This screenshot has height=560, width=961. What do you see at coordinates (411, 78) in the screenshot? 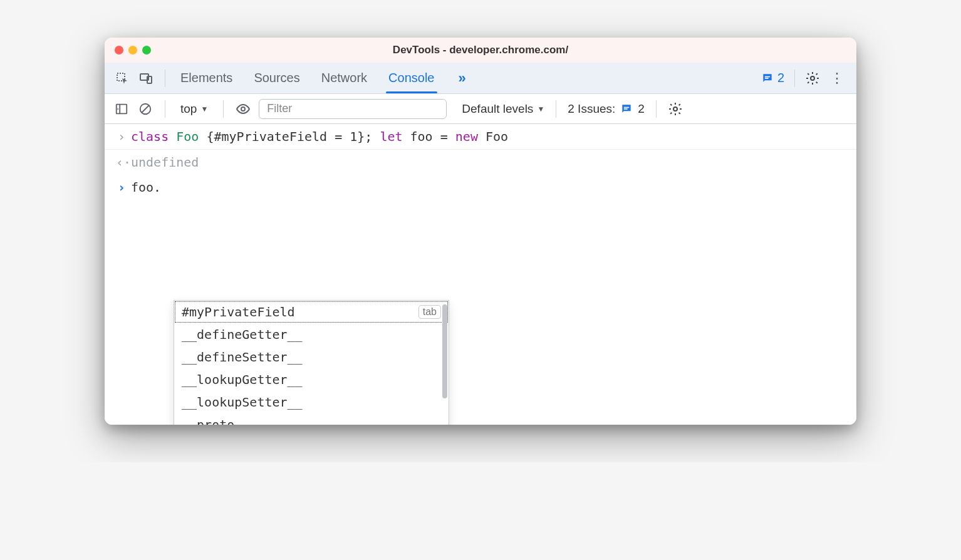
I see `tab-console: Console` at bounding box center [411, 78].